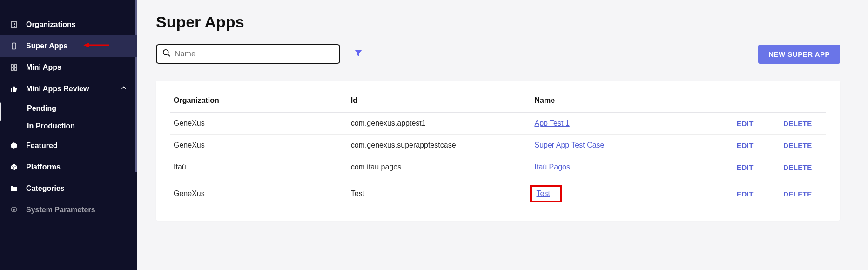 The height and width of the screenshot is (270, 868). Describe the element at coordinates (632, 124) in the screenshot. I see `cell-name: App Test 1` at that location.